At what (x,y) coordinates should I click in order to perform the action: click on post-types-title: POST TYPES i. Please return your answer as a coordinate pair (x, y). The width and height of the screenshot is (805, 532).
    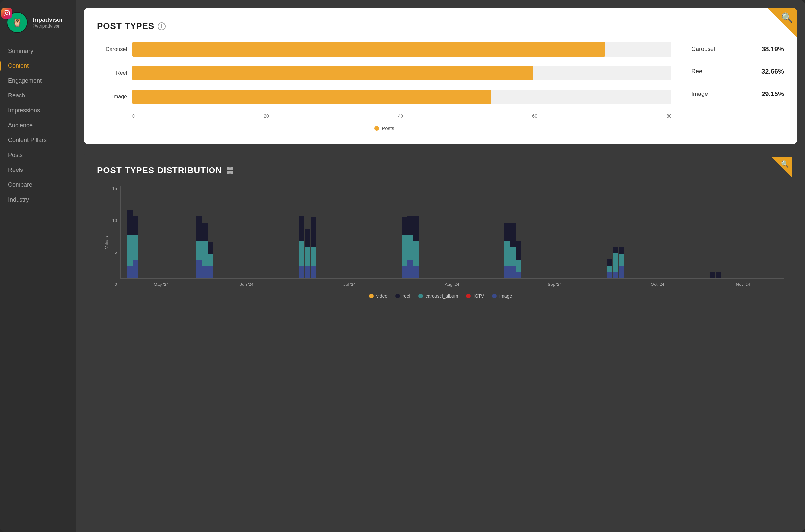
    Looking at the image, I should click on (440, 26).